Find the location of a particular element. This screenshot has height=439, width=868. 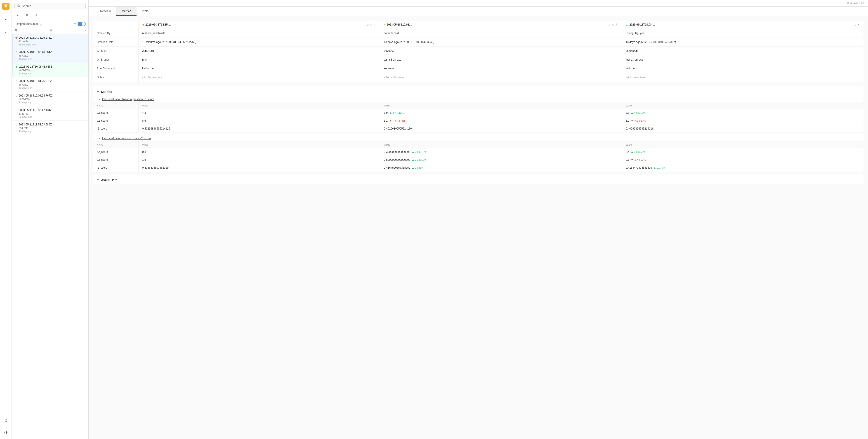

tab-metrics: Metrics is located at coordinates (126, 11).